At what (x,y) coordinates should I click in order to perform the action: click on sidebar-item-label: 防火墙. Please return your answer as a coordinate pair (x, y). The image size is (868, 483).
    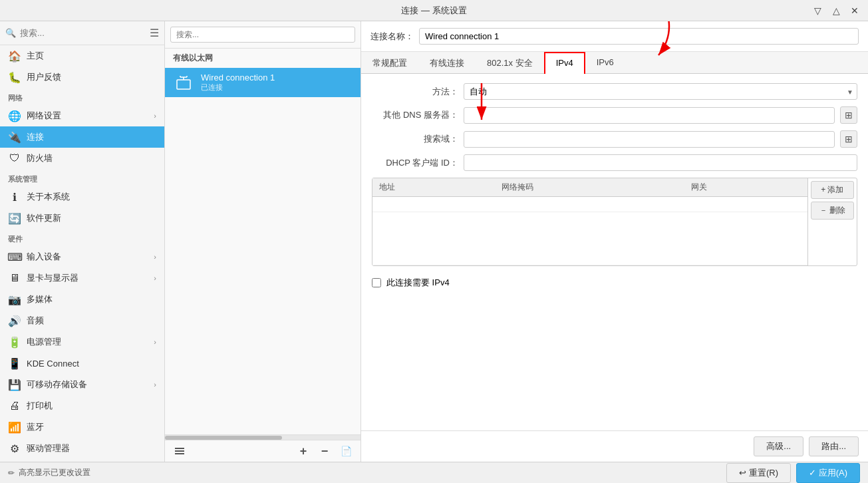
    Looking at the image, I should click on (40, 158).